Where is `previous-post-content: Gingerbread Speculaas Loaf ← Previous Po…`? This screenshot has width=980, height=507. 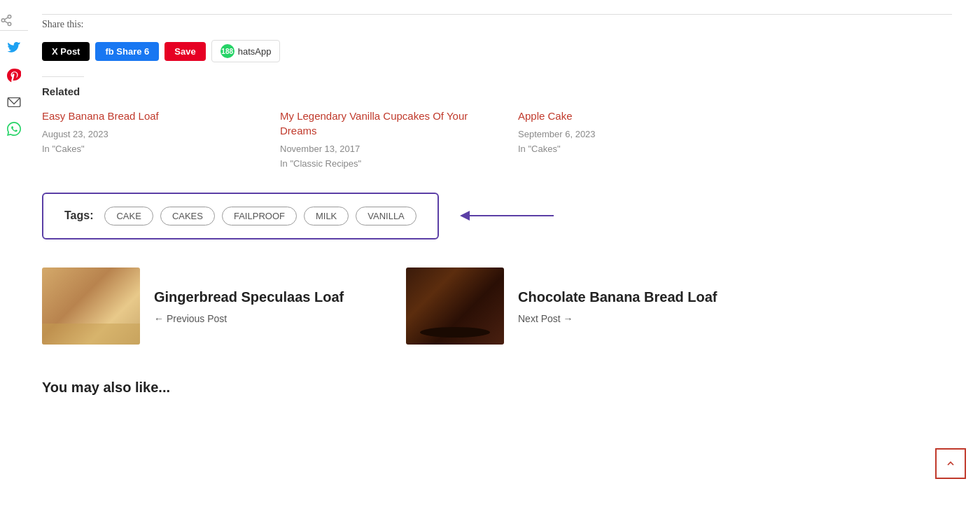
previous-post-content: Gingerbread Speculaas Loaf ← Previous Po… is located at coordinates (249, 306).